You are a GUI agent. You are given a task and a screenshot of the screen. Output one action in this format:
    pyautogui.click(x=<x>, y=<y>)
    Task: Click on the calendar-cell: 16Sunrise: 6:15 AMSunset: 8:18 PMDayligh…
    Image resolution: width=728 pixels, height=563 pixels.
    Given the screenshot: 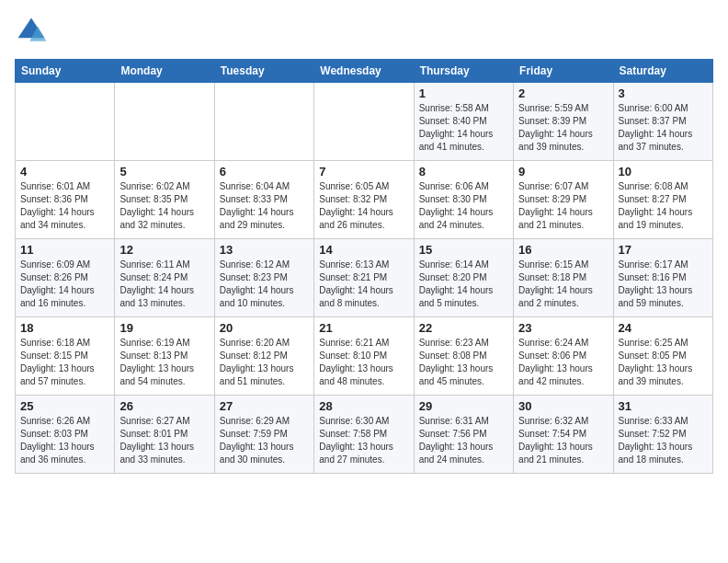 What is the action you would take?
    pyautogui.click(x=563, y=278)
    